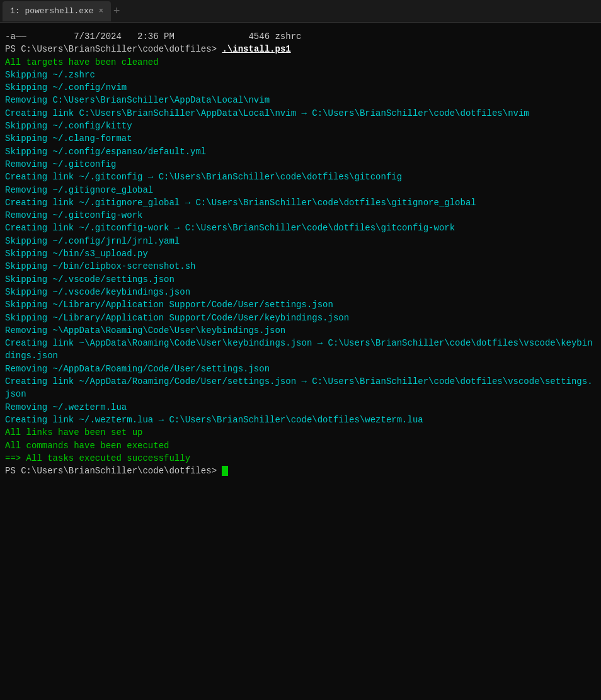 The width and height of the screenshot is (601, 700). Describe the element at coordinates (300, 203) in the screenshot. I see `terminal-line: Creating link ~/.gitignore_global → C:\U…` at that location.